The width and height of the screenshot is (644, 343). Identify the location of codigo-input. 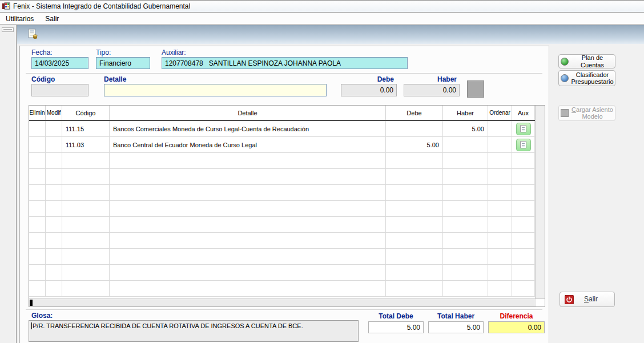
(60, 90).